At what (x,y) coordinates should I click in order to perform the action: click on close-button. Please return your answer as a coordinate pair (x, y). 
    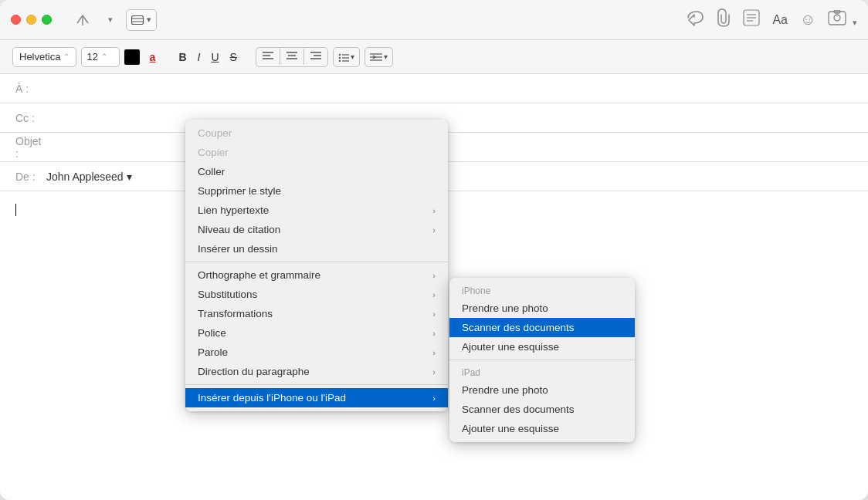
    Looking at the image, I should click on (15, 20).